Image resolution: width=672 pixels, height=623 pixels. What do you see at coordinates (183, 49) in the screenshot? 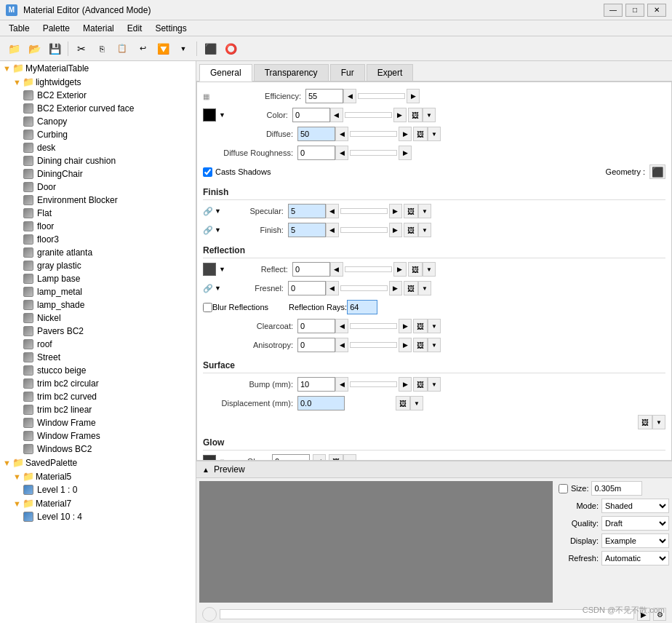
I see `filter-dropdown: ▼` at bounding box center [183, 49].